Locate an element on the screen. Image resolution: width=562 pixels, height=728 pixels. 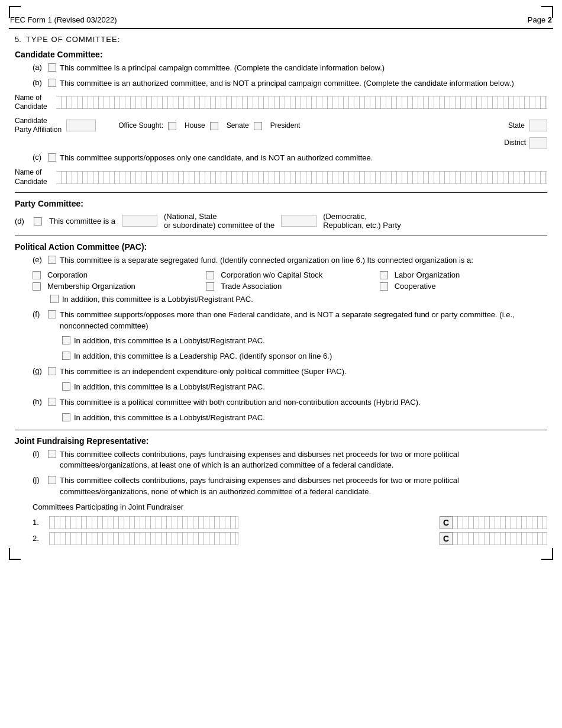
checkbox-j is located at coordinates (52, 480).